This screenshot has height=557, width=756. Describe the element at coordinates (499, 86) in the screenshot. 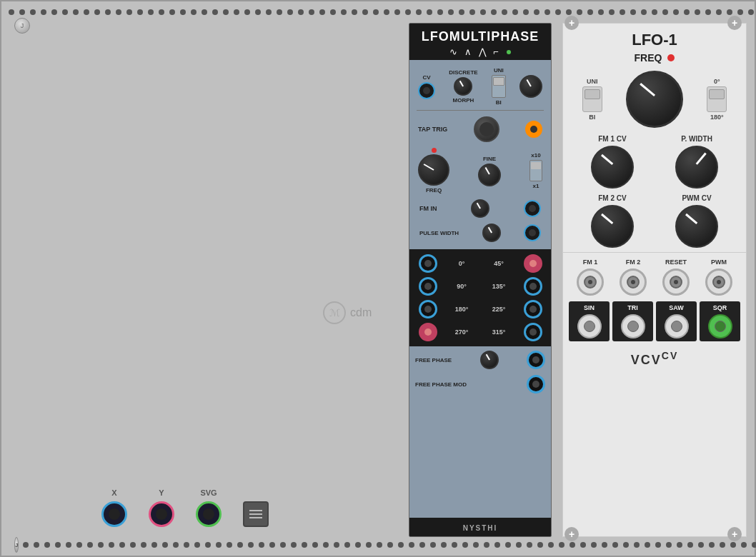

I see `uni-toggle` at that location.